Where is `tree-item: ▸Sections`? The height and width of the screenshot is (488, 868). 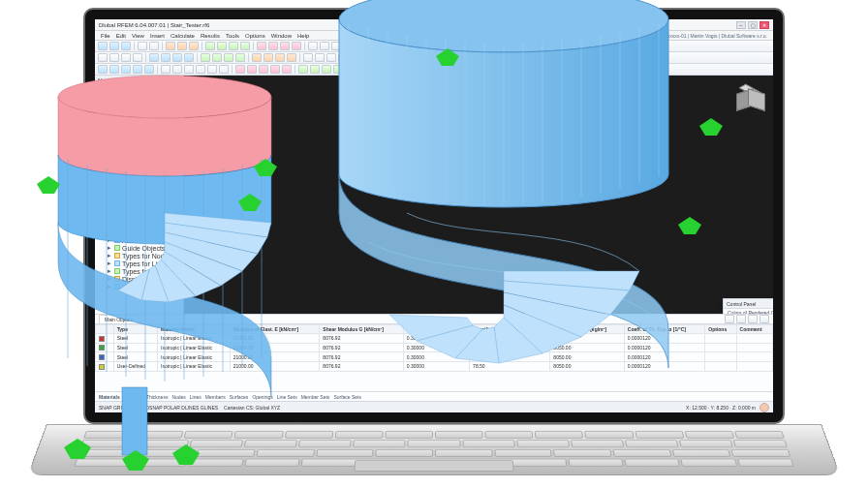 tree-item: ▸Sections is located at coordinates (140, 178).